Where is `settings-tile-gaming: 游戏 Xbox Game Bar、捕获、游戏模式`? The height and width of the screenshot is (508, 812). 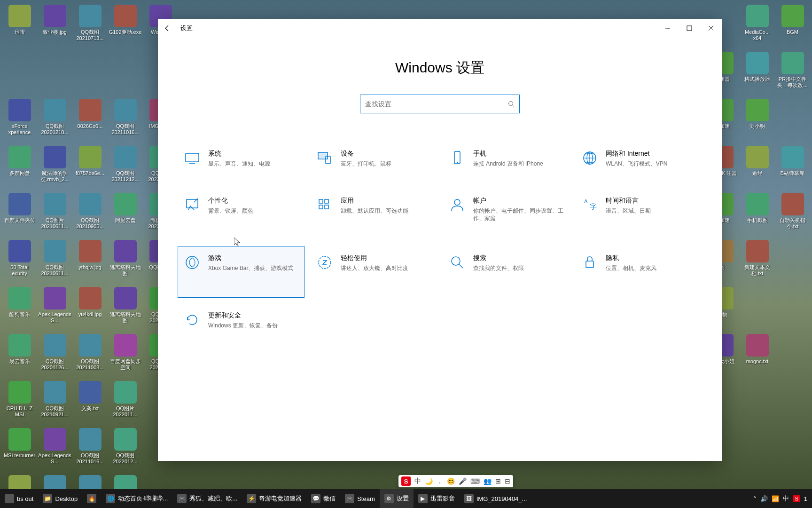
settings-tile-gaming: 游戏 Xbox Game Bar、捕获、游戏模式 is located at coordinates (241, 272).